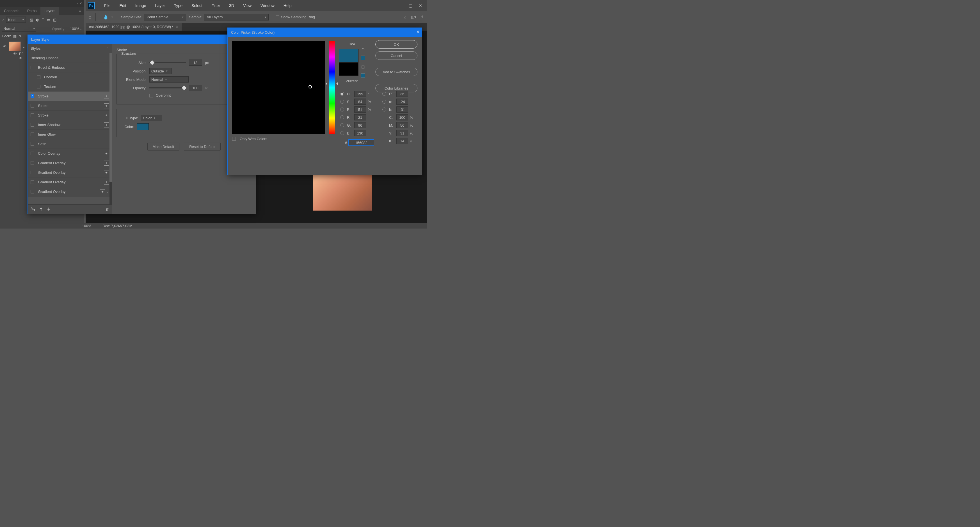 The image size is (980, 527). What do you see at coordinates (342, 117) in the screenshot?
I see `r-radio` at bounding box center [342, 117].